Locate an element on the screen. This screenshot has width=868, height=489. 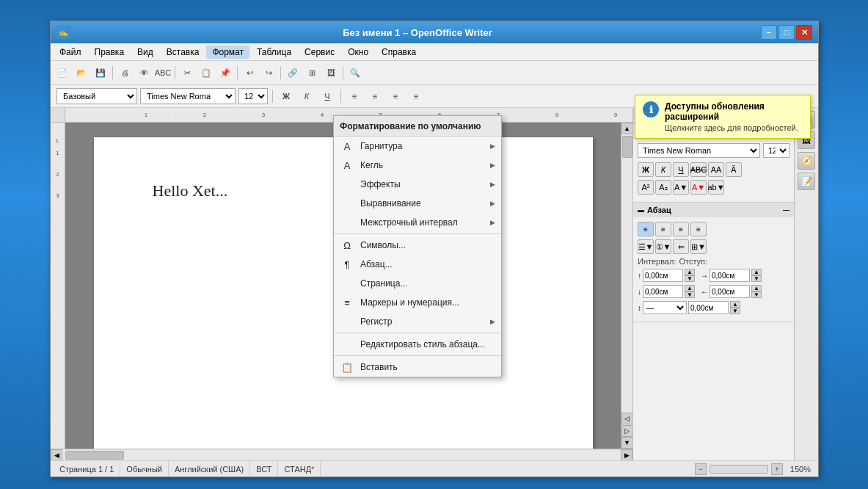
indent-decrease-button: ⇐ is located at coordinates (681, 247).